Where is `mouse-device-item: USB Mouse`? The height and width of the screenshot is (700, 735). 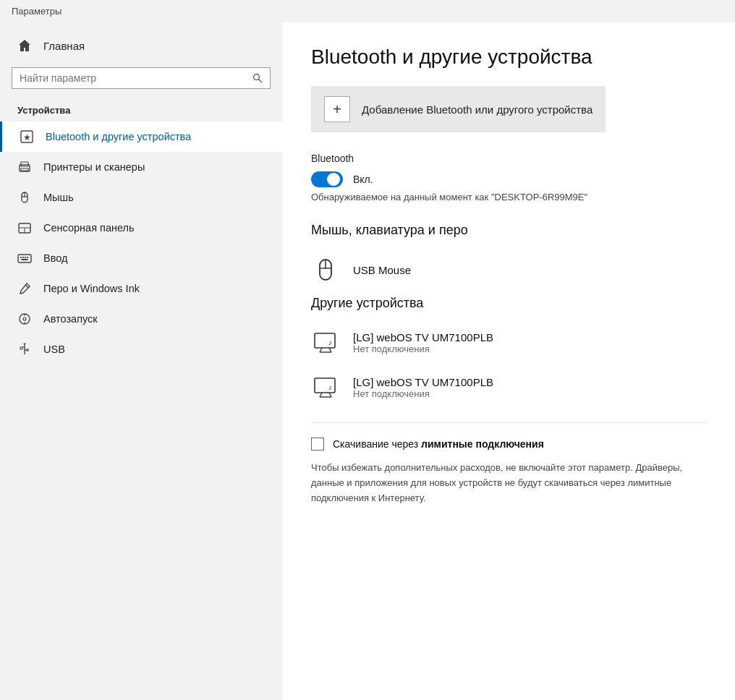
mouse-device-item: USB Mouse is located at coordinates (509, 270).